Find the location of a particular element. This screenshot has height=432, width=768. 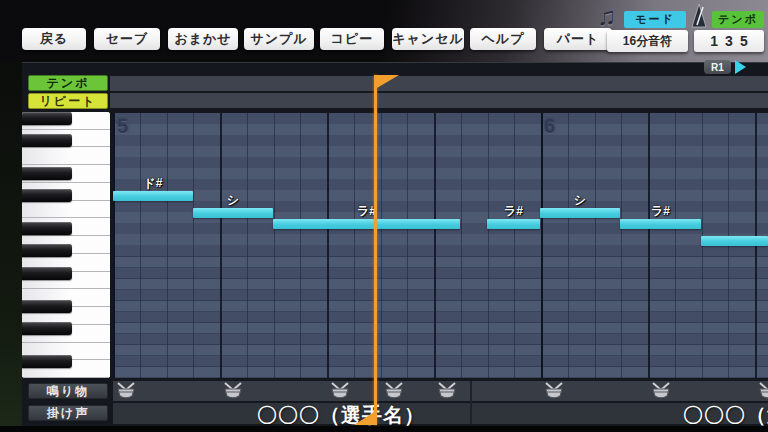

toolbar-button-auto: おまかせ is located at coordinates (203, 39).